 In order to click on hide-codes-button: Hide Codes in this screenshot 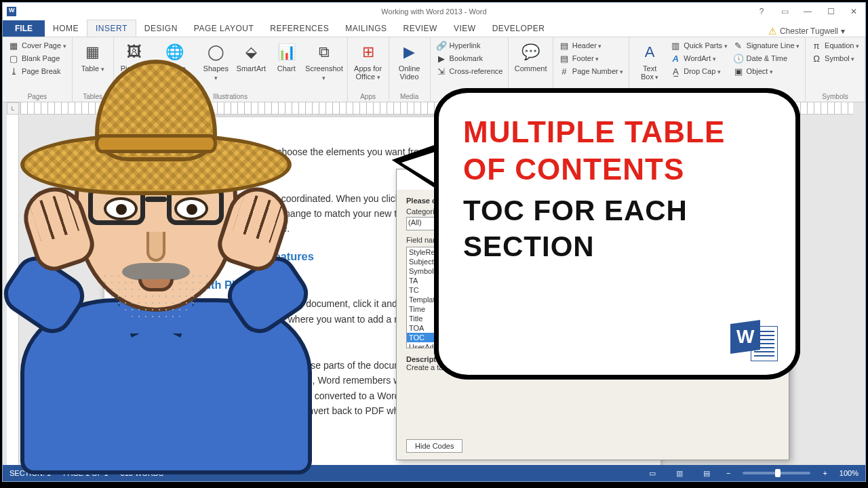, I will do `click(434, 446)`.